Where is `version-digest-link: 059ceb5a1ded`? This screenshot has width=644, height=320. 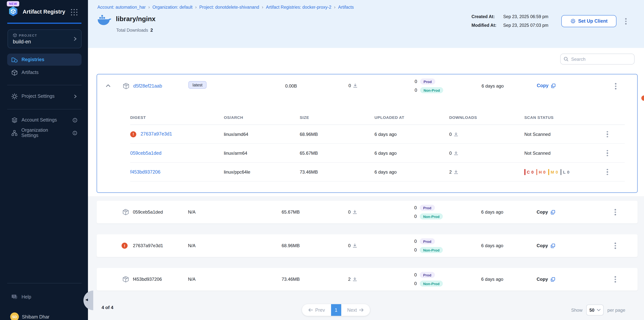 version-digest-link: 059ceb5a1ded is located at coordinates (148, 212).